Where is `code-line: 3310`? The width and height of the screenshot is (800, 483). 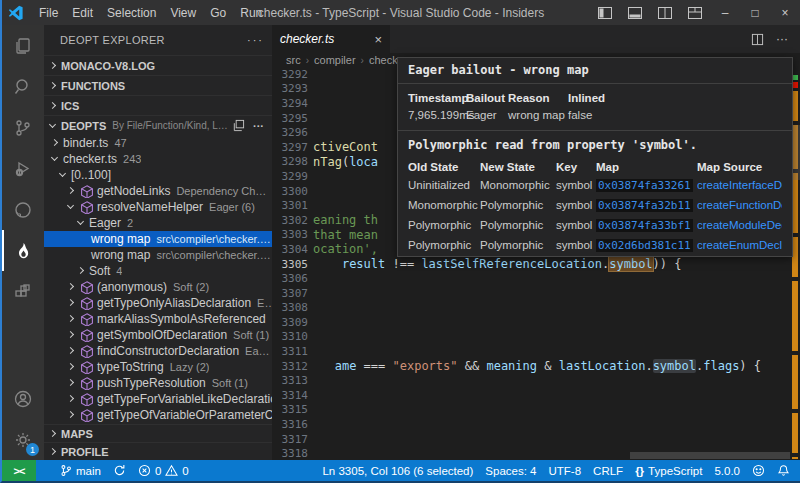
code-line: 3310 is located at coordinates (536, 338).